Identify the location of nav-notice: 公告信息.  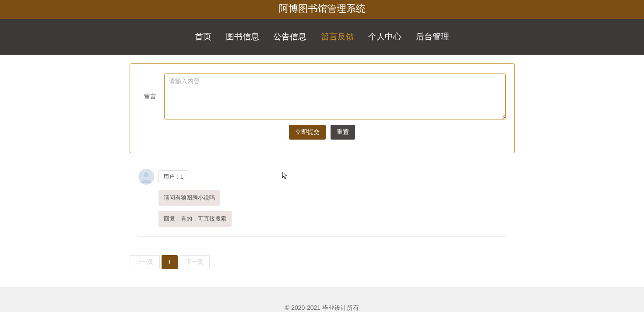
(290, 37).